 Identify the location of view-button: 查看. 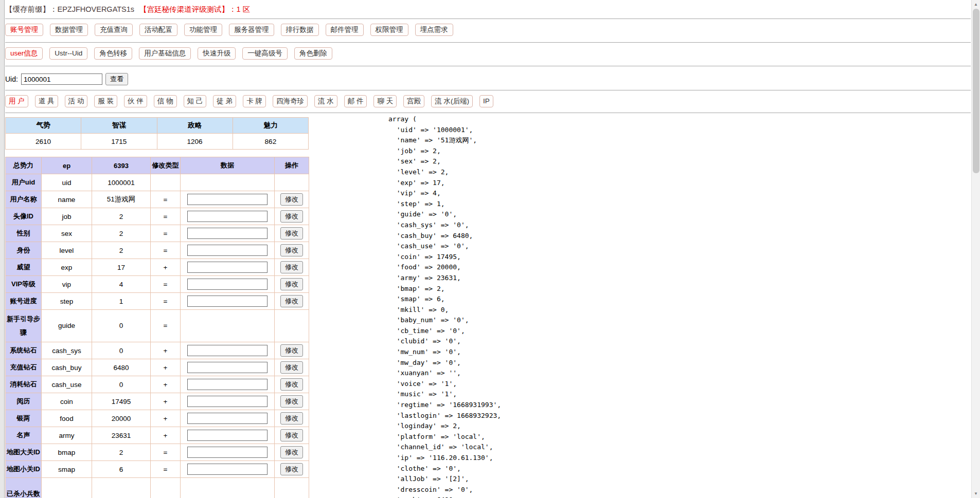
(117, 79).